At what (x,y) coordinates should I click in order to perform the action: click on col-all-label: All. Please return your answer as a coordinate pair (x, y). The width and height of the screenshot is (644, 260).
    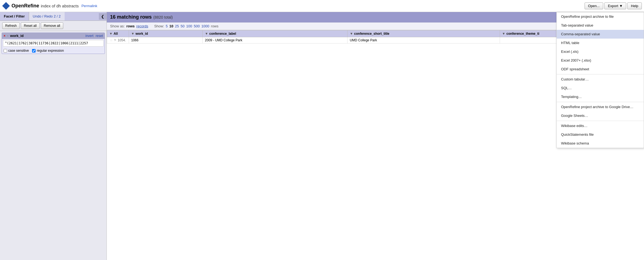
    Looking at the image, I should click on (116, 34).